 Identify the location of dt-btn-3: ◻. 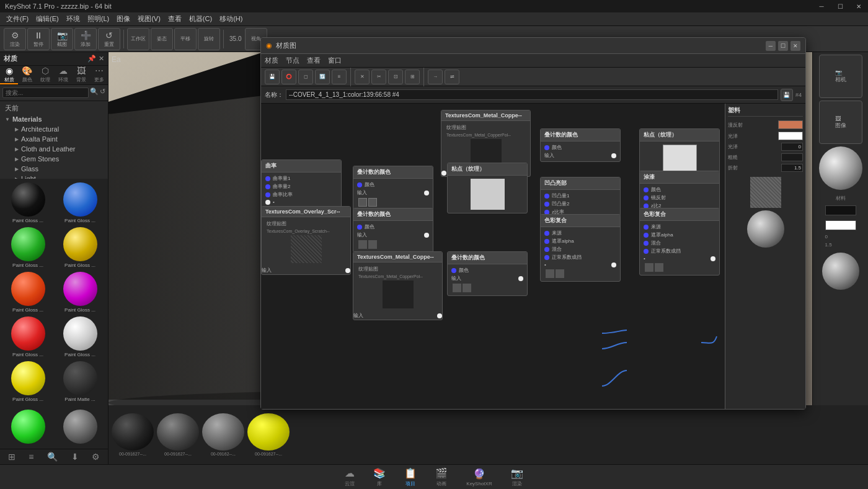
(306, 77).